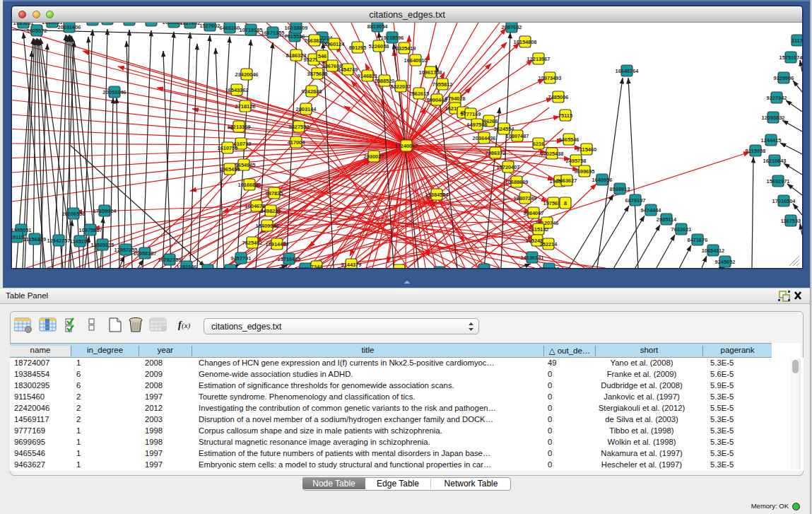 The width and height of the screenshot is (812, 514). What do you see at coordinates (37, 31) in the screenshot?
I see `svg-text: 1405572` at bounding box center [37, 31].